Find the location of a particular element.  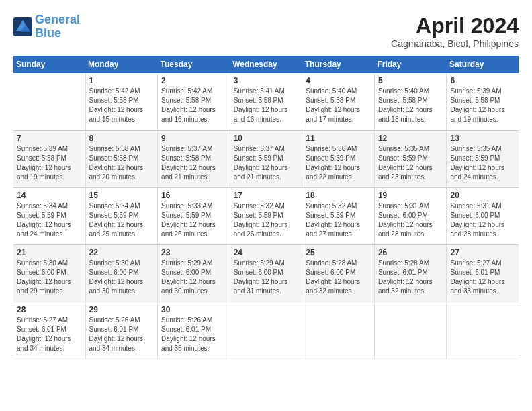

calendar-cell: 14Sunrise: 5:34 AM Sunset: 5:59 PM Dayli… is located at coordinates (50, 216).